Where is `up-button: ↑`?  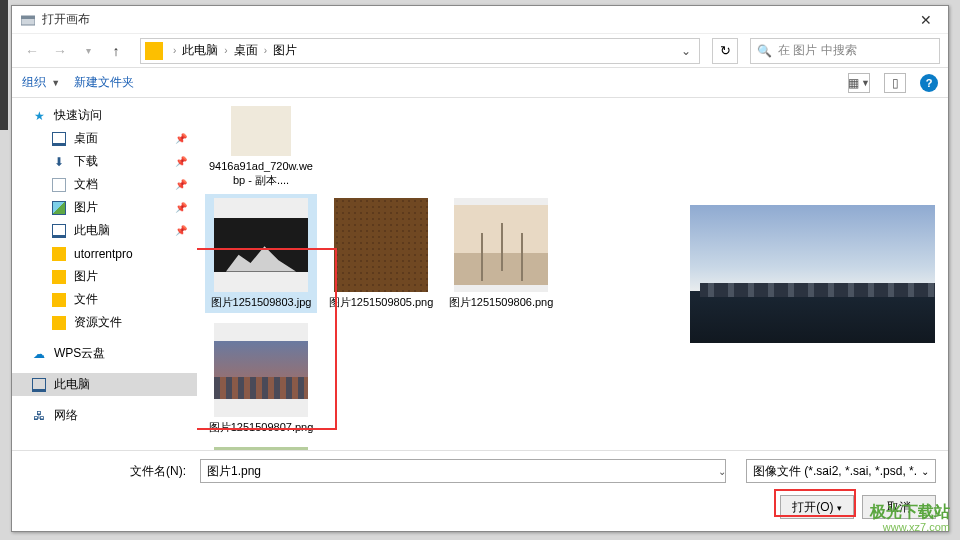
up-button: ↑ is located at coordinates (116, 51).